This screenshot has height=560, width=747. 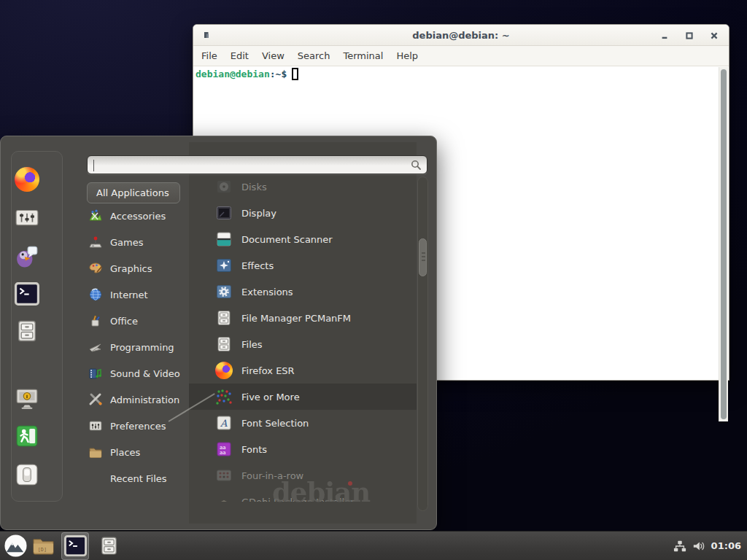 I want to click on minimize-icon, so click(x=665, y=36).